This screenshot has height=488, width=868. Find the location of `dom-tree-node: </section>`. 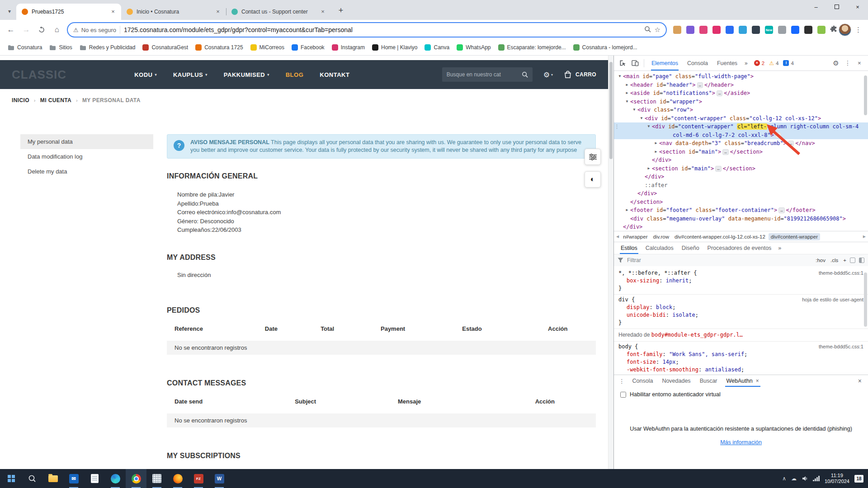

dom-tree-node: </section> is located at coordinates (741, 202).